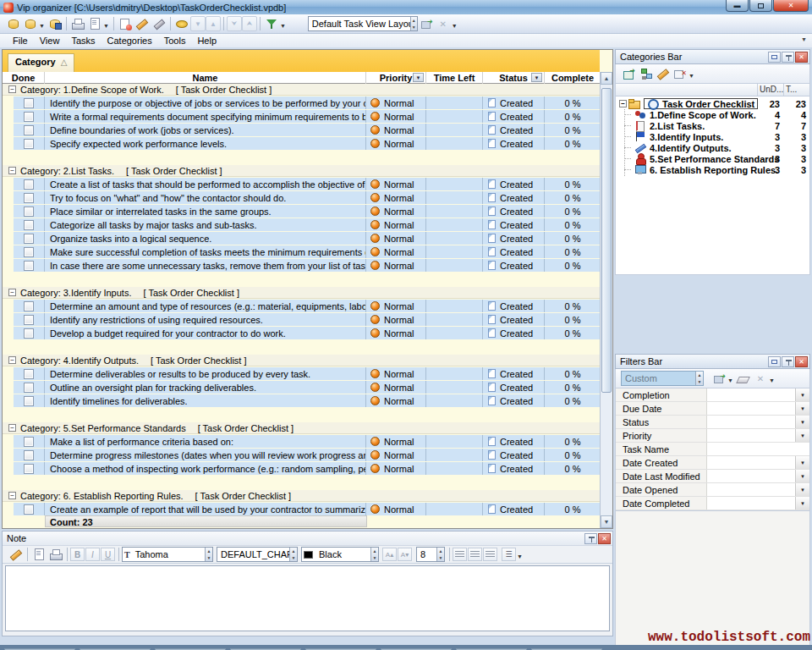 This screenshot has height=650, width=812. What do you see at coordinates (301, 116) in the screenshot?
I see `task-row: Write a formal requirements document spe…` at bounding box center [301, 116].